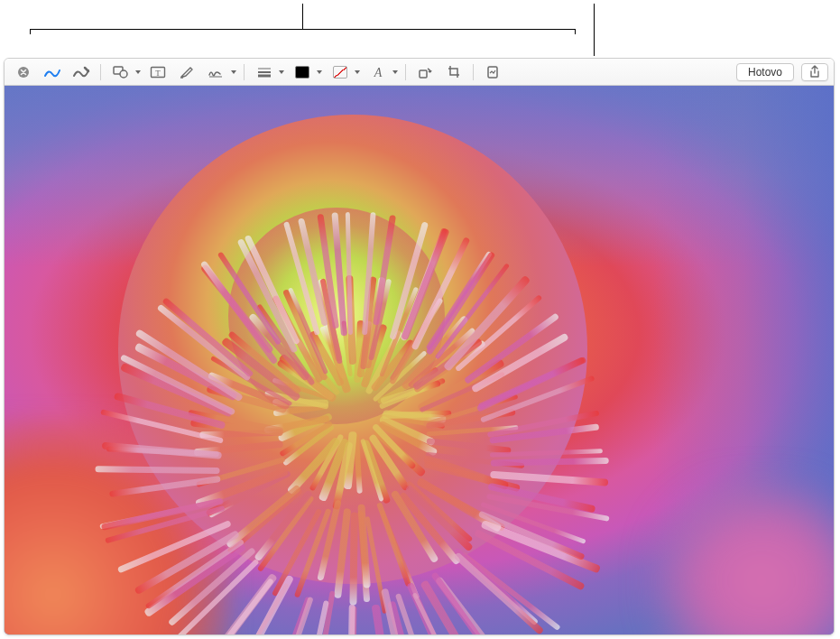 Image resolution: width=840 pixels, height=639 pixels. I want to click on text-style-icon: A, so click(378, 72).